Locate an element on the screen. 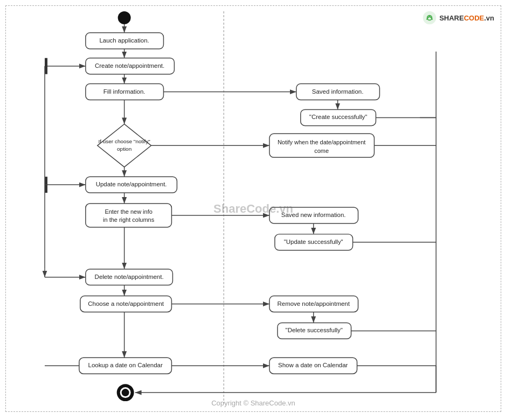  create-success-text: "Create successfully" is located at coordinates (338, 117).